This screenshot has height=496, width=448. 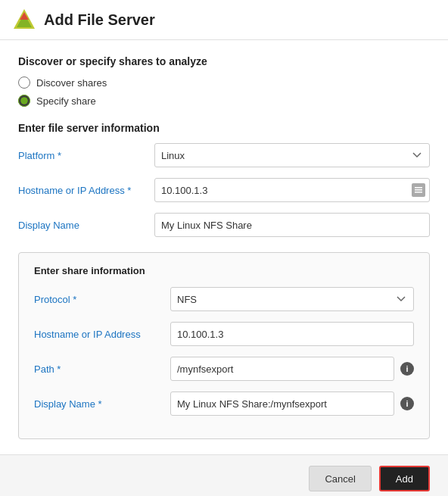 I want to click on path-label: Path *, so click(x=102, y=370).